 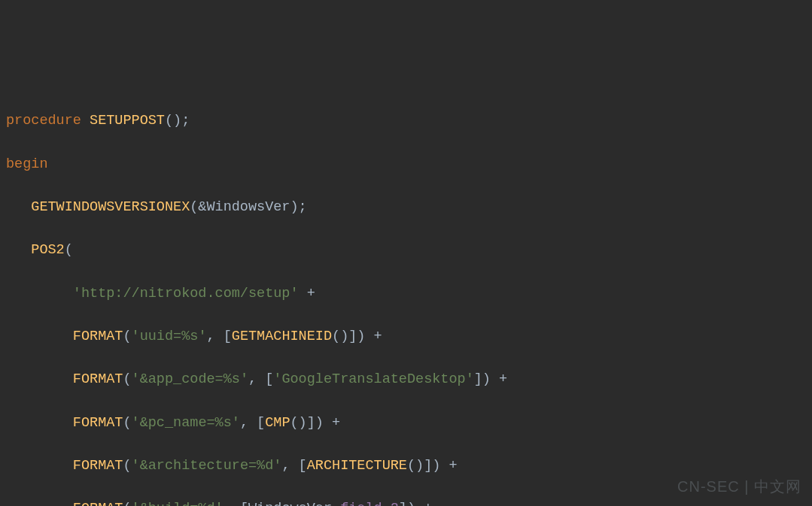 I want to click on string-literal: '&app_code=%s', so click(x=190, y=379).